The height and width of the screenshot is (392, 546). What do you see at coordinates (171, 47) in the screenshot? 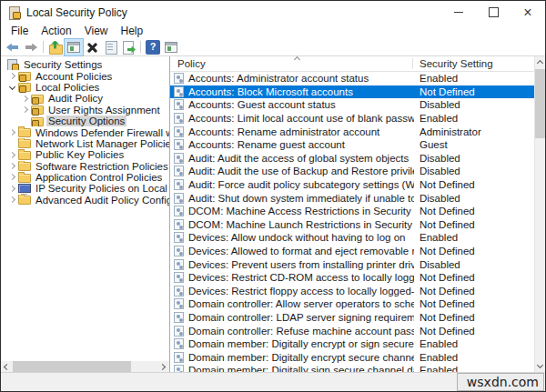
I see `new-window-button` at bounding box center [171, 47].